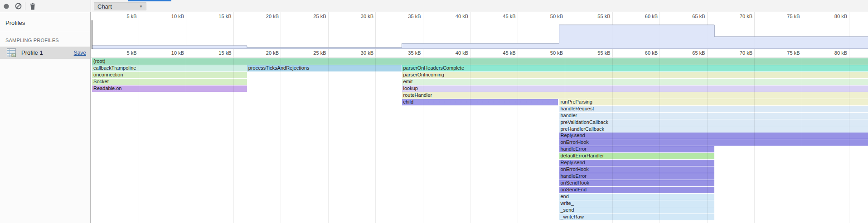 The image size is (868, 223). What do you see at coordinates (550, 16) in the screenshot?
I see `ruler-tick-label: 50 kB` at bounding box center [550, 16].